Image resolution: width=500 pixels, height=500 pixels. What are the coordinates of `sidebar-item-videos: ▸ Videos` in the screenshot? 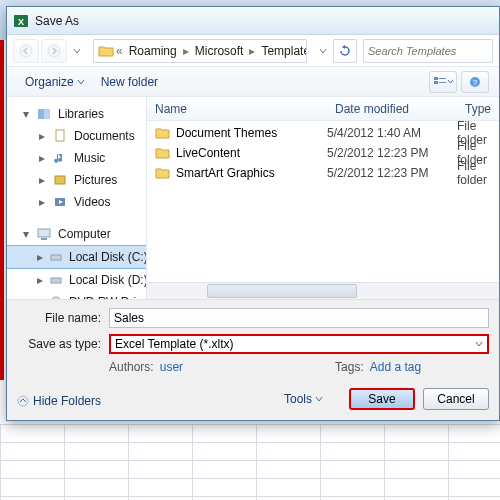 It's located at (76, 202).